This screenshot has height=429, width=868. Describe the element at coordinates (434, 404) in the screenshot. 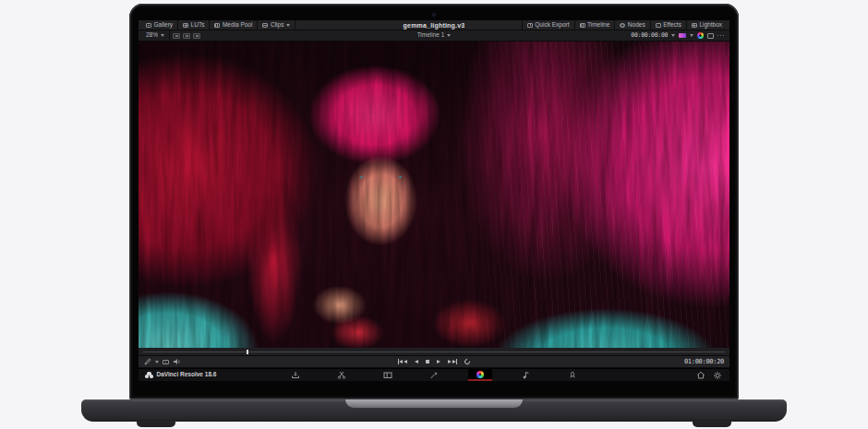

I see `lid-notch` at that location.